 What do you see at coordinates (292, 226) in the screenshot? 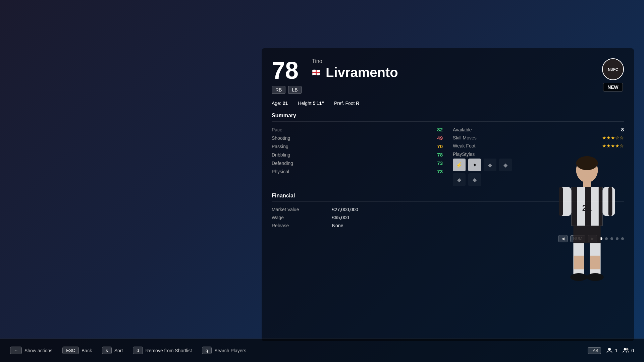
I see `release-label: Release` at bounding box center [292, 226].